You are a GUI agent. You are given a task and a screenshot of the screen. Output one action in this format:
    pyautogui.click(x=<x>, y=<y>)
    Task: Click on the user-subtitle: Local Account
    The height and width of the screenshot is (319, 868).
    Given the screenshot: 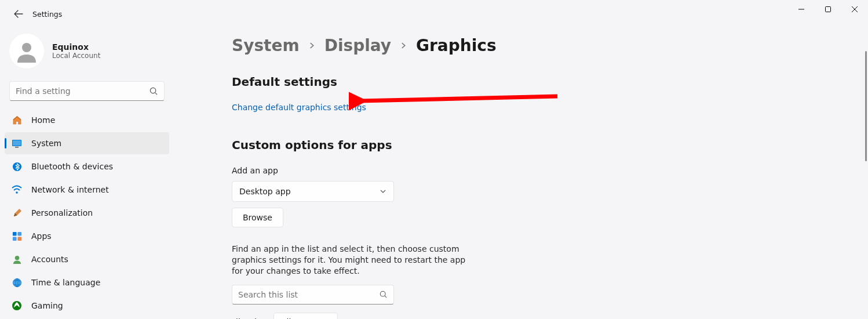 What is the action you would take?
    pyautogui.click(x=76, y=56)
    